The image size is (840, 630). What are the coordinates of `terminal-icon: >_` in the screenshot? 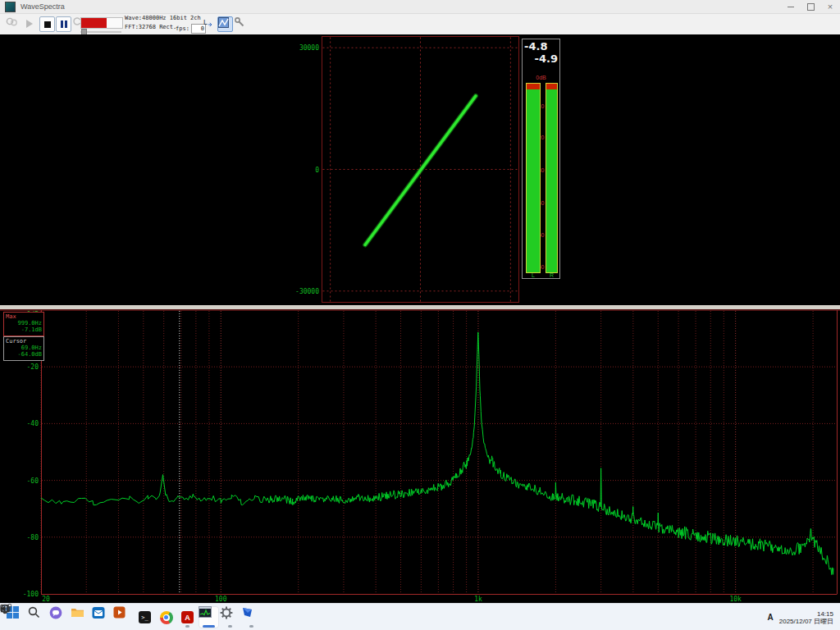 It's located at (144, 617).